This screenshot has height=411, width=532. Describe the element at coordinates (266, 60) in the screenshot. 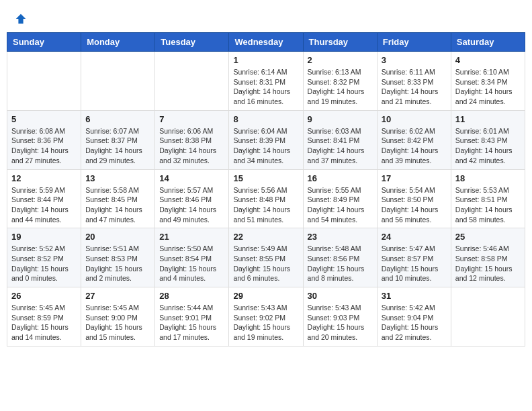

I see `day-number: 1` at that location.